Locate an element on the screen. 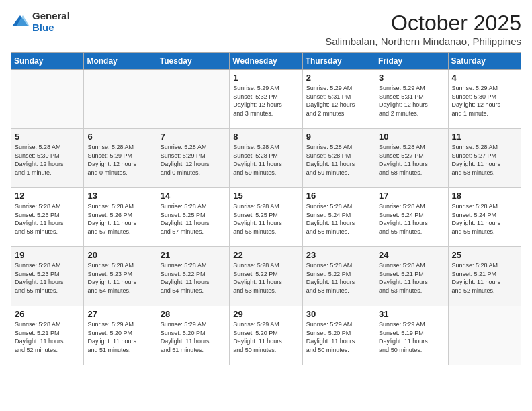  calendar-cell: 9Sunrise: 5:28 AM Sunset: 5:28 PM Daylig… is located at coordinates (339, 158).